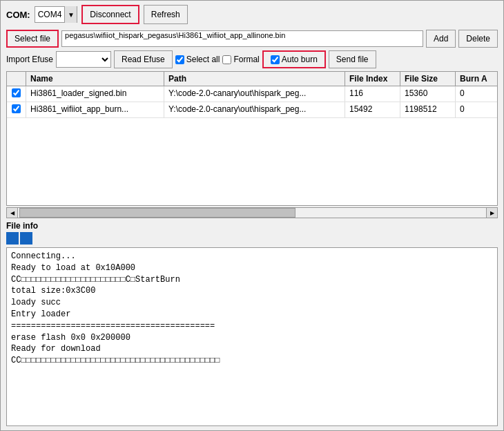 Image resolution: width=504 pixels, height=431 pixels. What do you see at coordinates (144, 59) in the screenshot?
I see `read-efuse-button: Read Efuse` at bounding box center [144, 59].